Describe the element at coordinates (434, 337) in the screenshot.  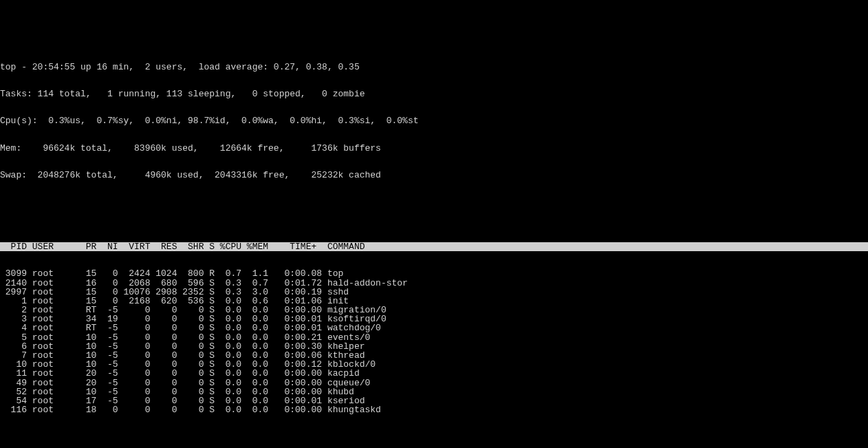
I see `process-row: 5 root 10 -5 0 0 0 S 0.0 0.0 0:00.21 eve…` at that location.